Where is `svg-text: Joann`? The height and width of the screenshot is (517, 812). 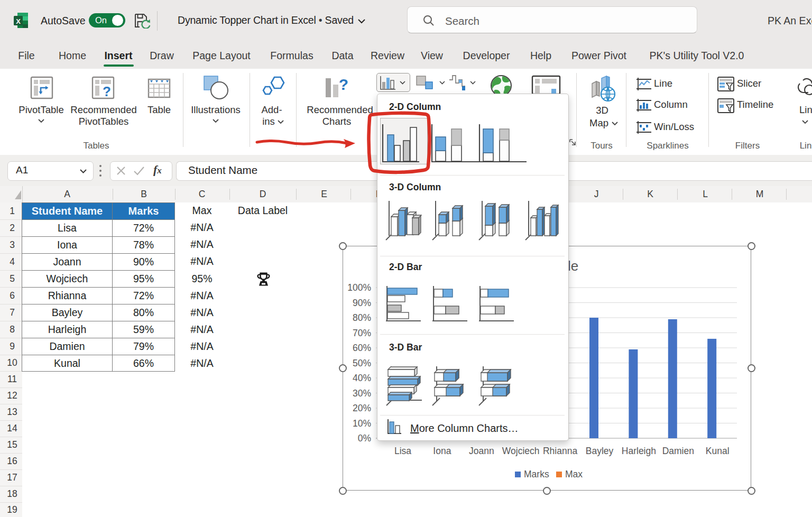
svg-text: Joann is located at coordinates (482, 451).